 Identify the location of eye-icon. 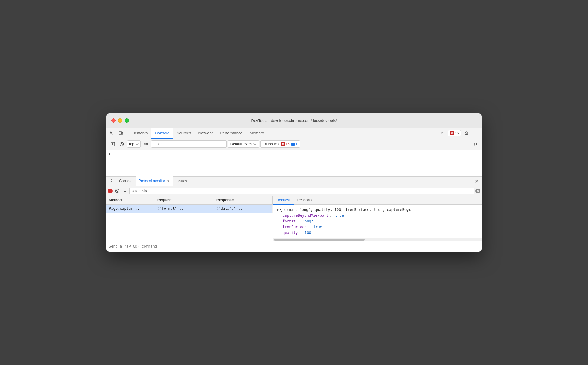
(146, 144).